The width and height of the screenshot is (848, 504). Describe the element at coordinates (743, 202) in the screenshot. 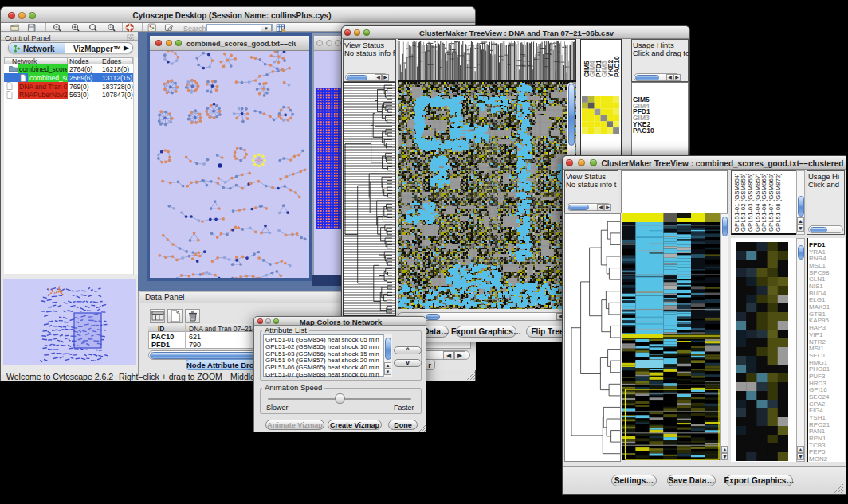

I see `svg-text: GPL51-02 (GSM855)` at that location.